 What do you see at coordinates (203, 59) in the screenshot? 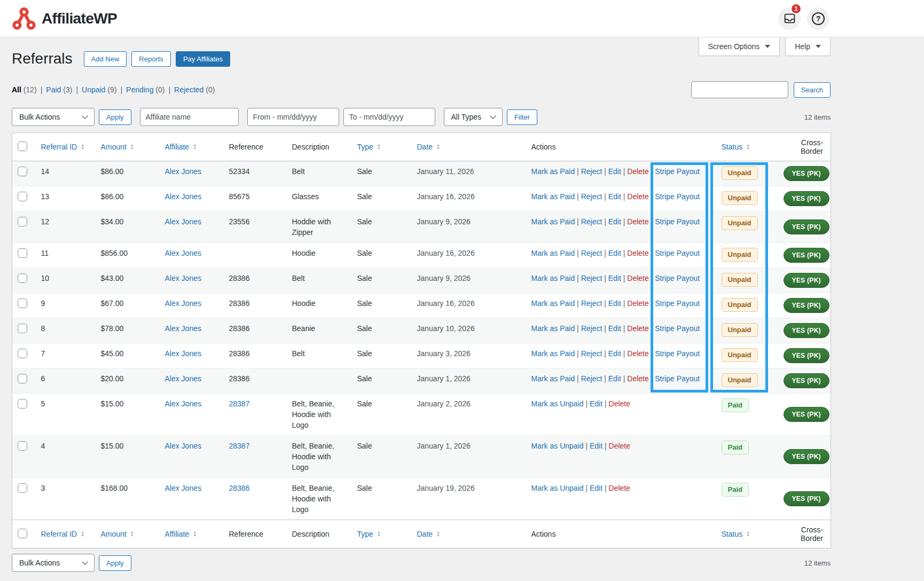
I see `pay-affiliates-button: Pay Affiliates` at bounding box center [203, 59].